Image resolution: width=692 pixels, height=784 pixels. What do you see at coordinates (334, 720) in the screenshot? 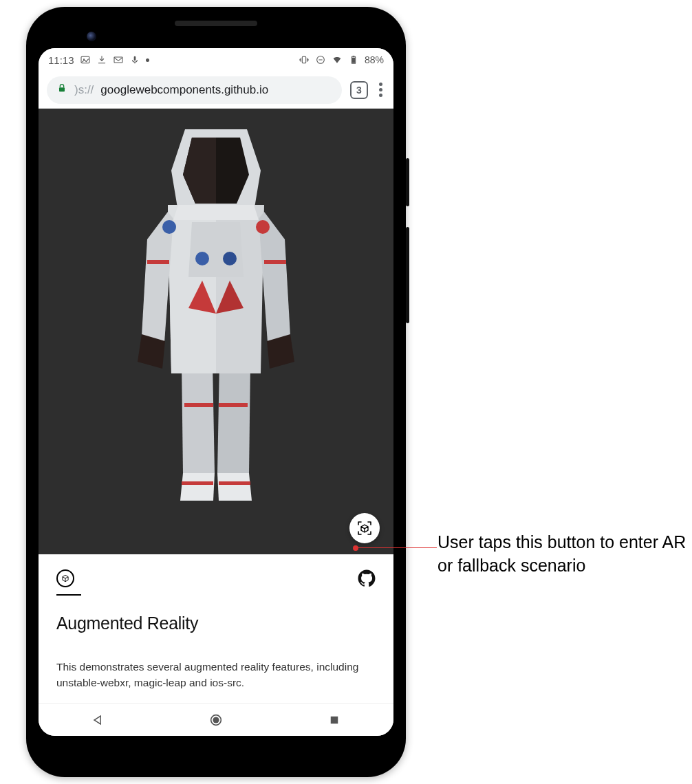
I see `nav-recents-button` at bounding box center [334, 720].